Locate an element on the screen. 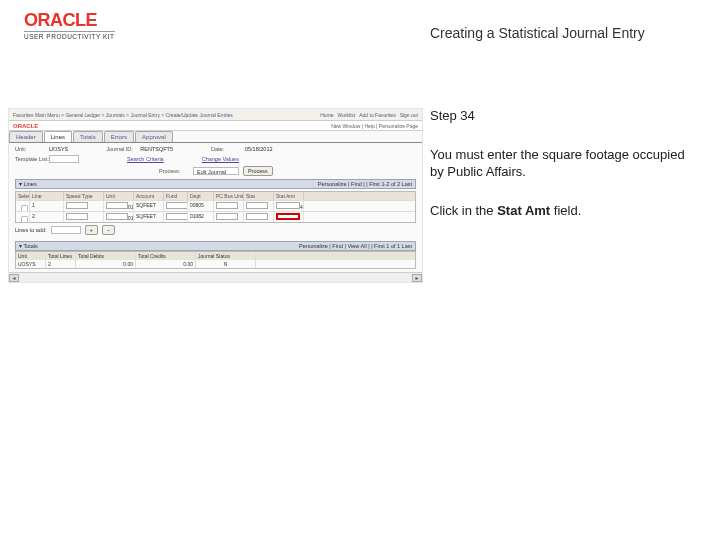 This screenshot has height=540, width=720. tcol-status: Journal Status is located at coordinates (226, 256).